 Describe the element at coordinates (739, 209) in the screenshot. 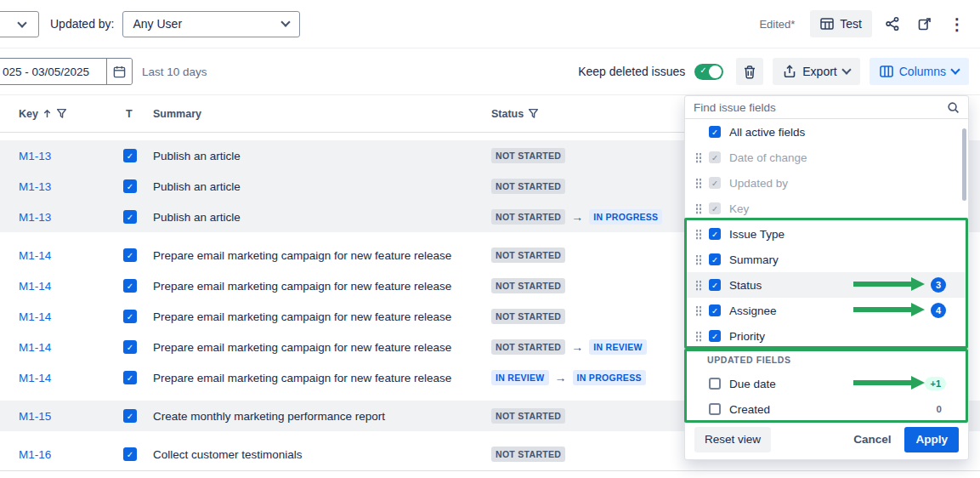

I see `field-label: Key` at that location.